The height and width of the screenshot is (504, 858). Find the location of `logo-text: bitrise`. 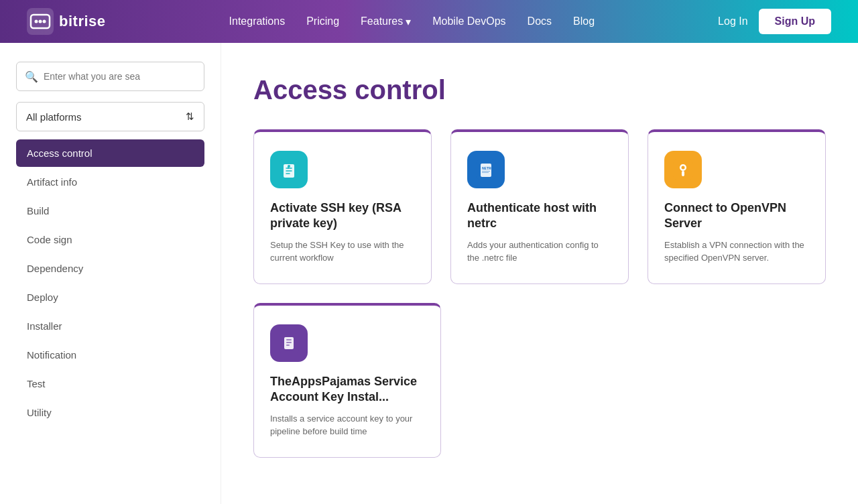

logo-text: bitrise is located at coordinates (82, 21).